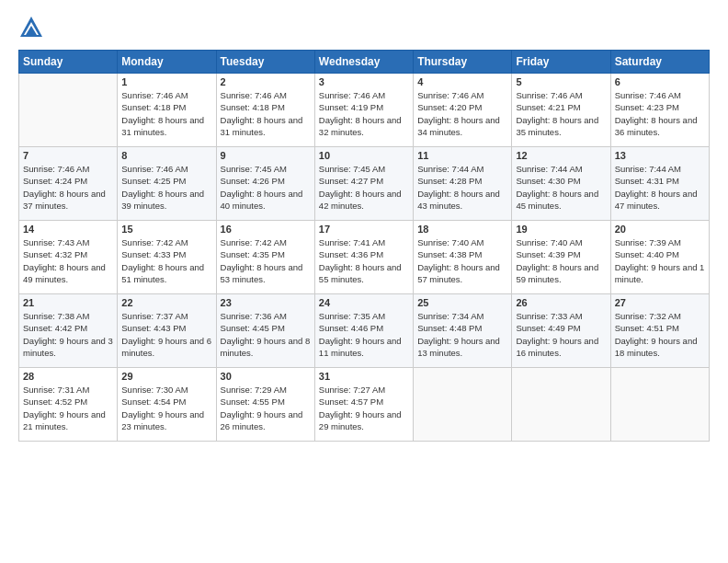 The height and width of the screenshot is (563, 728). Describe the element at coordinates (265, 258) in the screenshot. I see `calendar-cell: 16Sunrise: 7:42 AMSunset: 4:35 PMDayligh…` at that location.